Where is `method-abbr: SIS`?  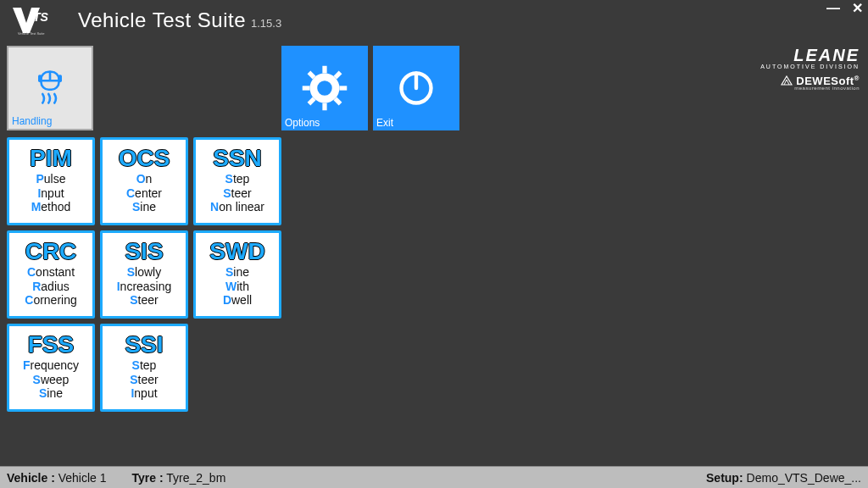
method-abbr: SIS is located at coordinates (144, 252).